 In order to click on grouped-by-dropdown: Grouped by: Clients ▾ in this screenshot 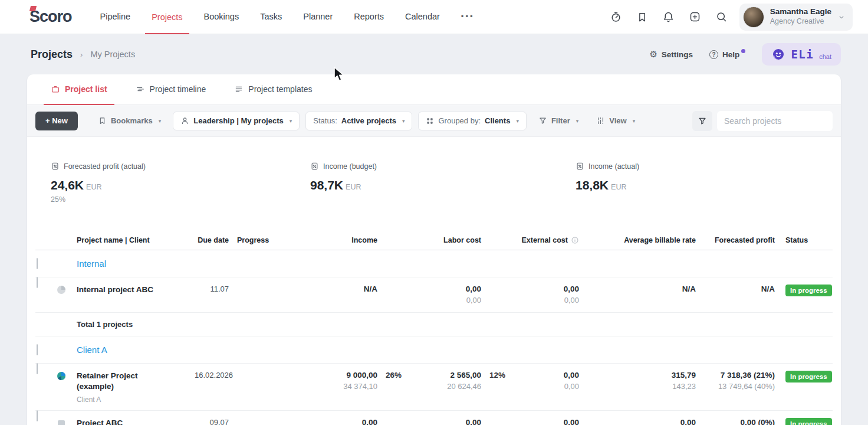, I will do `click(472, 121)`.